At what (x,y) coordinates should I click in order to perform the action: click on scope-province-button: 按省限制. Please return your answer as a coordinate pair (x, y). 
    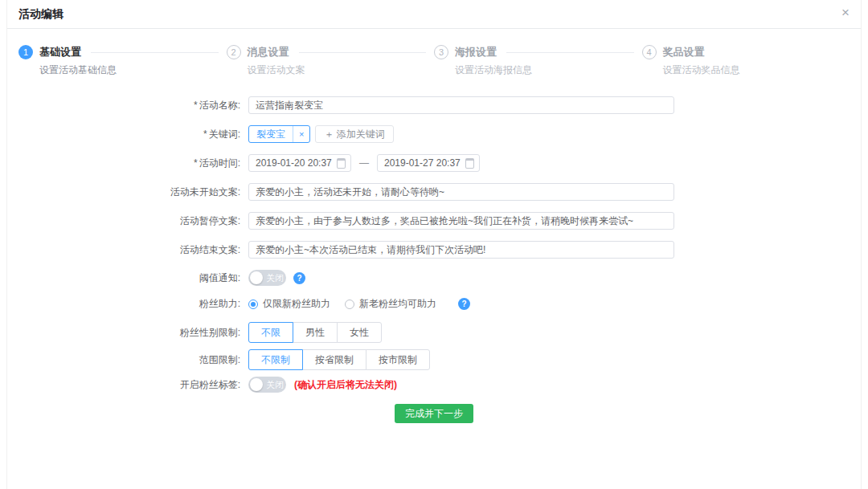
    Looking at the image, I should click on (334, 360).